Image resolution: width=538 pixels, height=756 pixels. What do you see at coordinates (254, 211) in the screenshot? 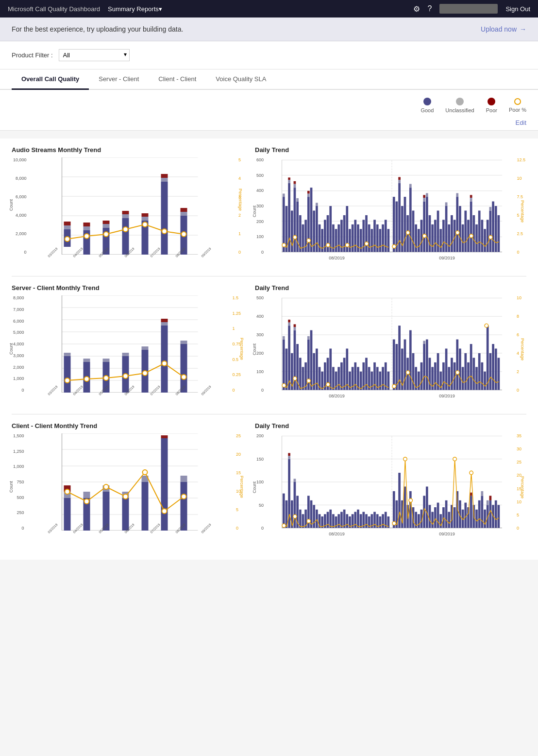
I see `audio-daily-y-count: Count` at bounding box center [254, 211].